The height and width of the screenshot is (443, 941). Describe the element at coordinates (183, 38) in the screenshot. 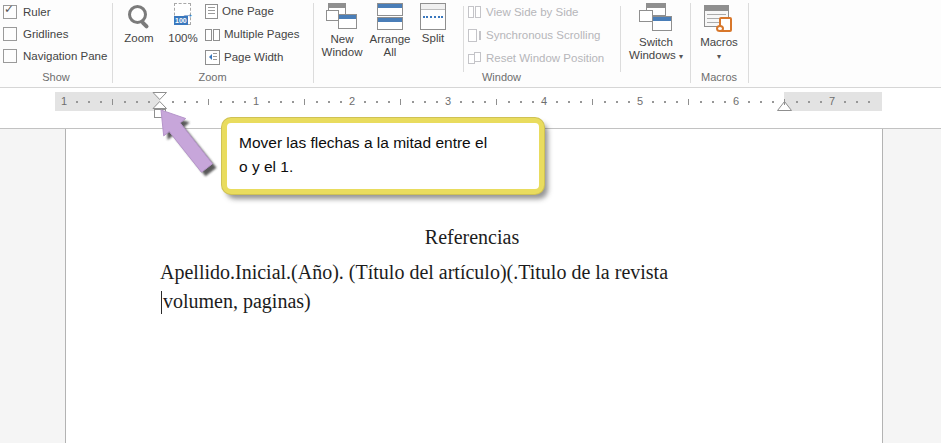

I see `zoom-100-label: 100%` at that location.